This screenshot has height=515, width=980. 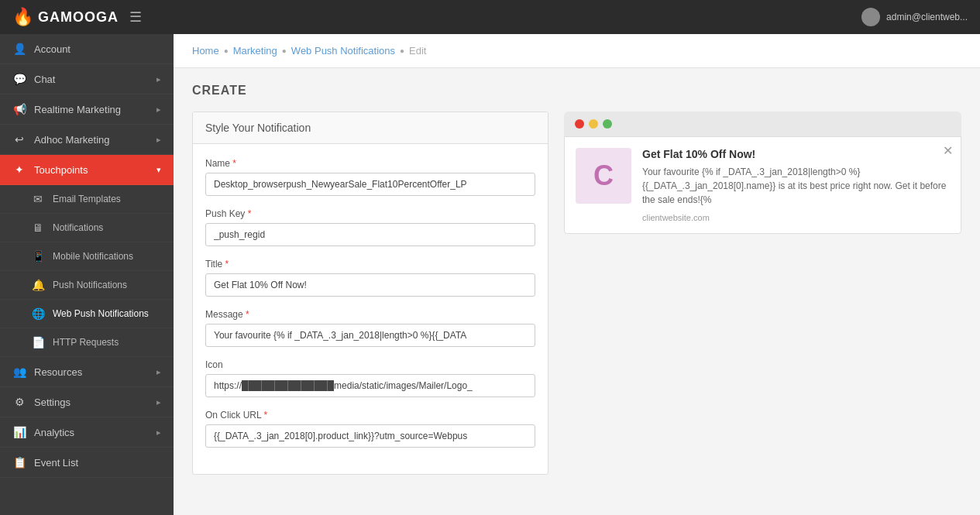 What do you see at coordinates (796, 185) in the screenshot?
I see `notif-body: Get Flat 10% Off Now! Your favourite {% …` at bounding box center [796, 185].